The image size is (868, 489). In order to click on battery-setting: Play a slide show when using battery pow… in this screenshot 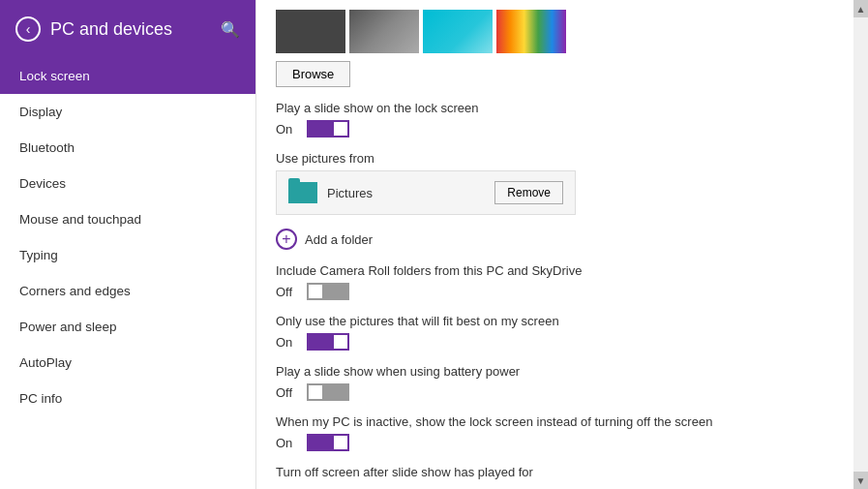, I will do `click(562, 382)`.